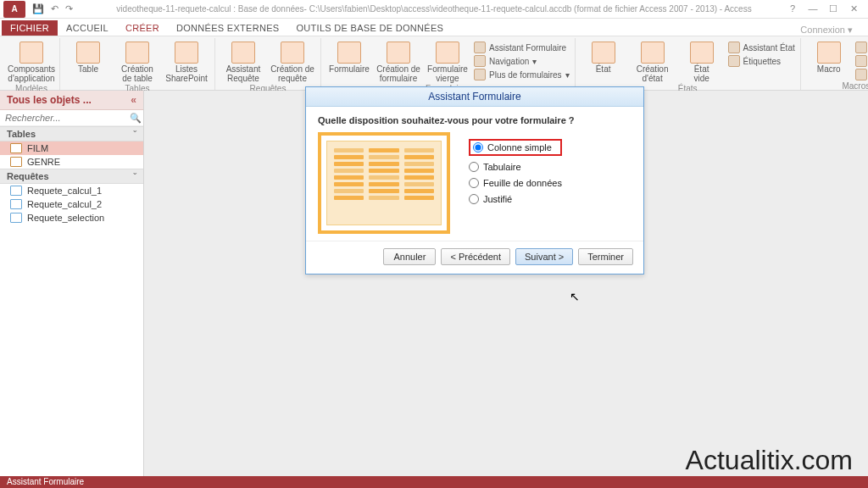 The image size is (868, 488). What do you see at coordinates (478, 147) in the screenshot?
I see `option-columnar-radio` at bounding box center [478, 147].